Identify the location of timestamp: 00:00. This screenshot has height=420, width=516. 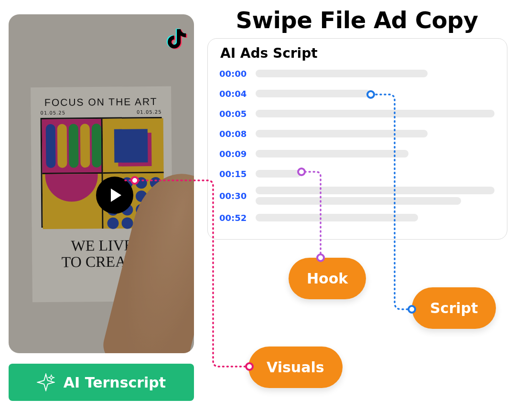
(233, 74).